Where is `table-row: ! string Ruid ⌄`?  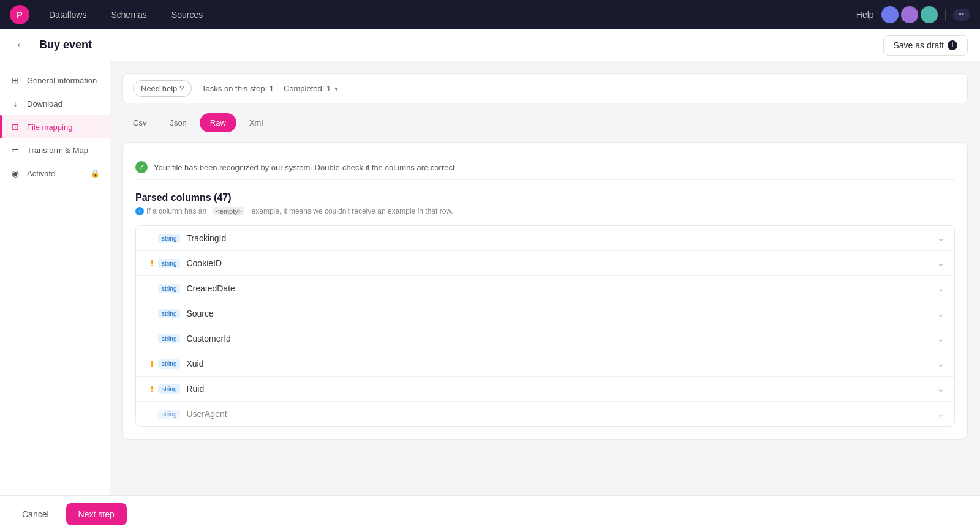 table-row: ! string Ruid ⌄ is located at coordinates (545, 389).